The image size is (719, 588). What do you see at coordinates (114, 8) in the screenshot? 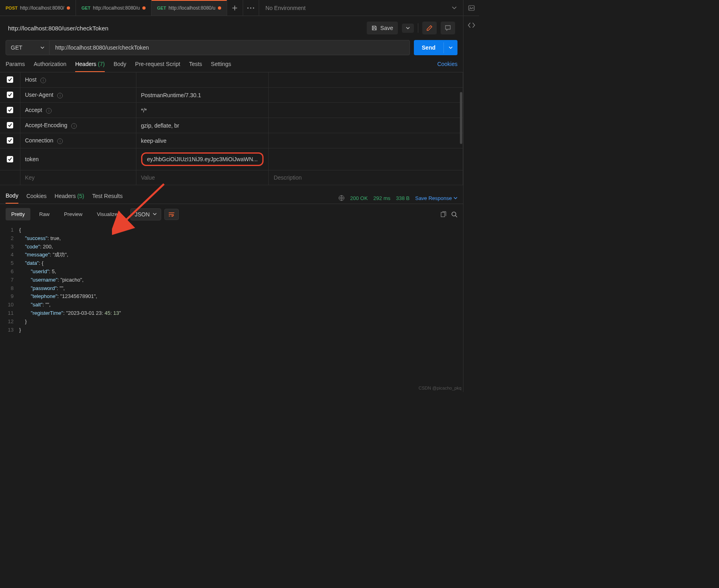
I see `tab-1: GET http://localhost:8080/u` at bounding box center [114, 8].